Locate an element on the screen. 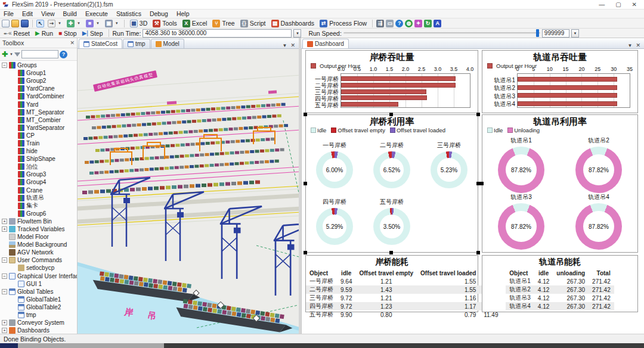  toolbox-item-Model Floor: +Model Floor is located at coordinates (38, 237).